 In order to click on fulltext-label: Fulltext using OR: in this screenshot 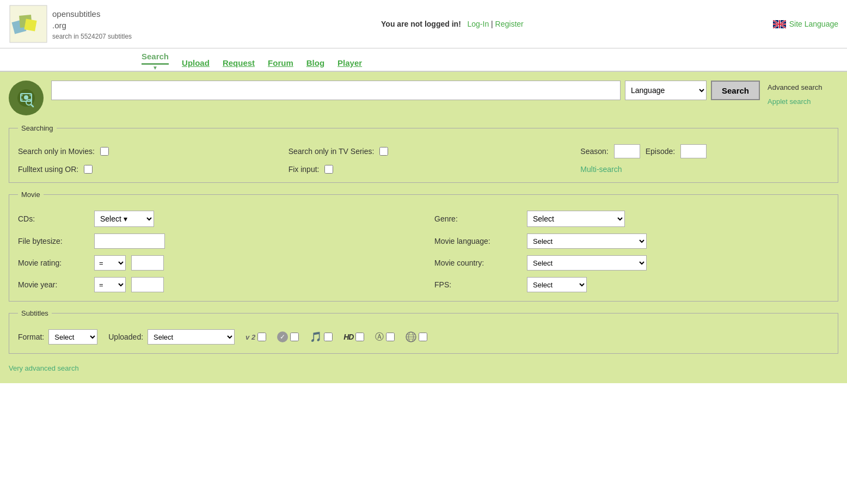, I will do `click(48, 169)`.